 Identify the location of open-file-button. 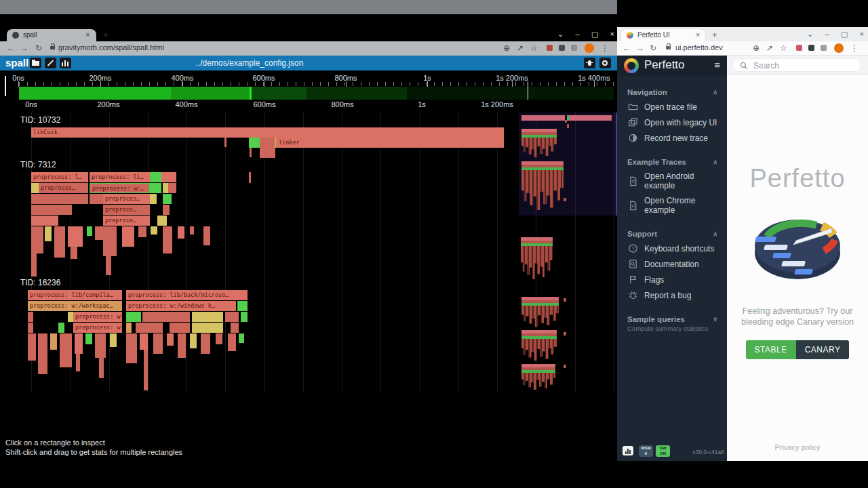
(35, 63).